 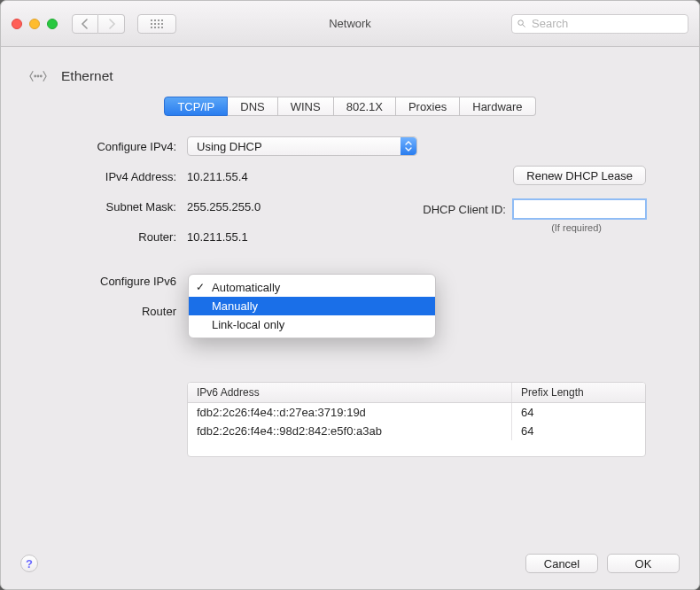 What do you see at coordinates (576, 228) in the screenshot?
I see `if-required-hint: (If required)` at bounding box center [576, 228].